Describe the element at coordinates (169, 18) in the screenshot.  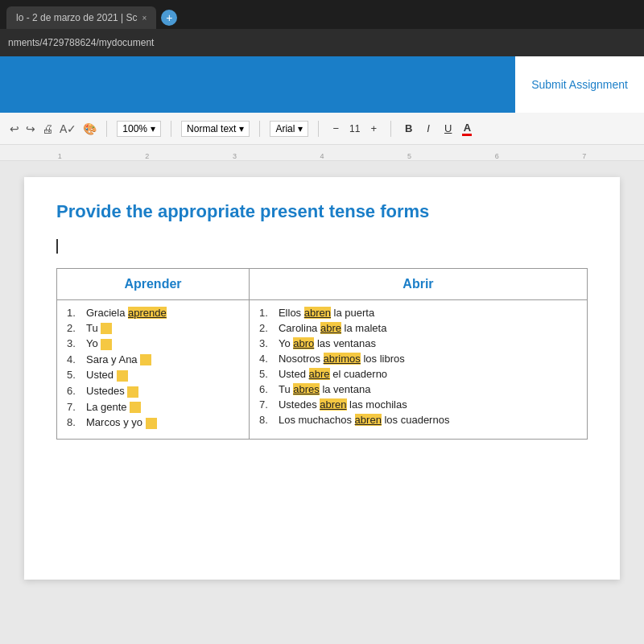
I see `plus-icon: +` at that location.